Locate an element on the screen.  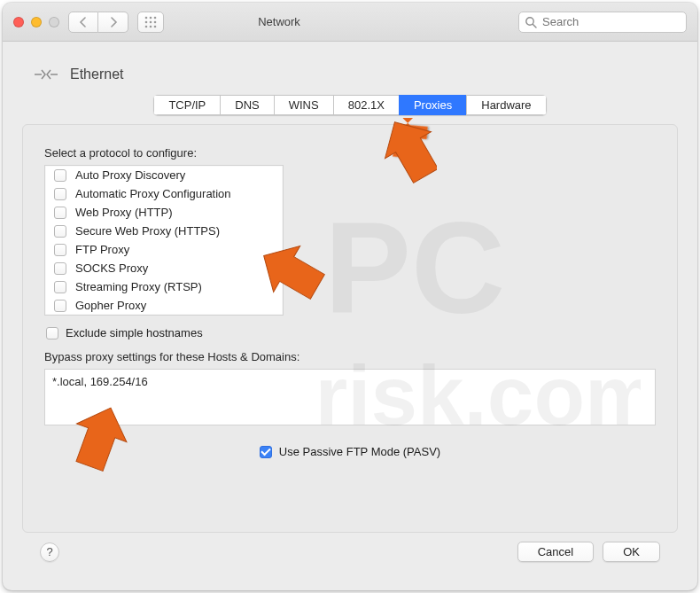
cancel-button: Cancel is located at coordinates (556, 551).